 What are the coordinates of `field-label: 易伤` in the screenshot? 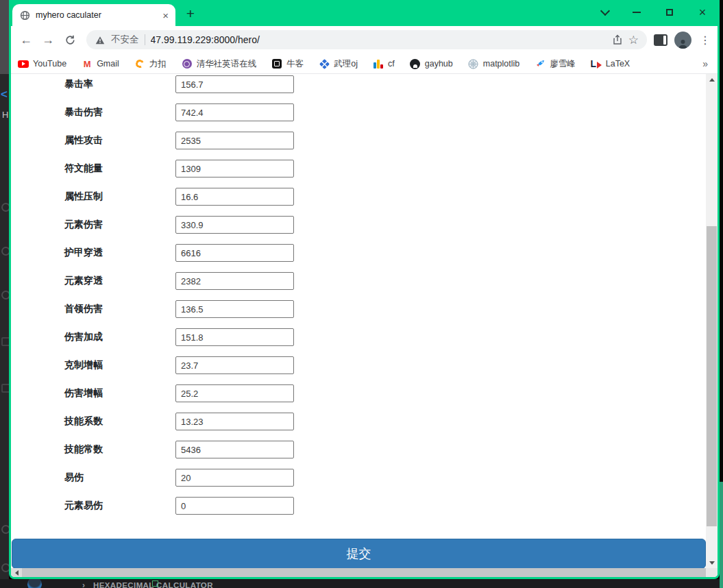 It's located at (74, 478).